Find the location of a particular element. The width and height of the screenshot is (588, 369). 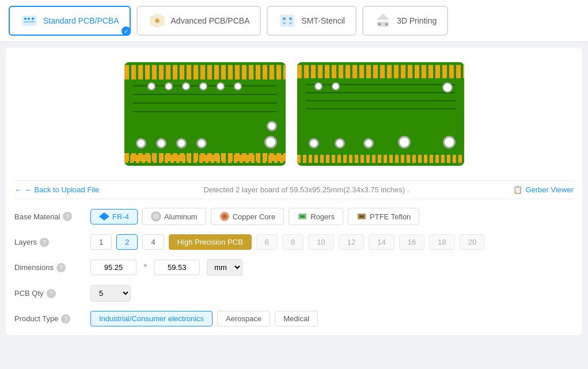

product-type-medical-label: Medical is located at coordinates (296, 319).